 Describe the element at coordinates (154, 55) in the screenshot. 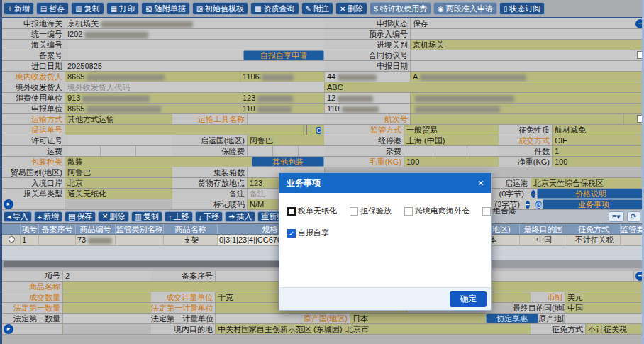

I see `record-no-field` at that location.